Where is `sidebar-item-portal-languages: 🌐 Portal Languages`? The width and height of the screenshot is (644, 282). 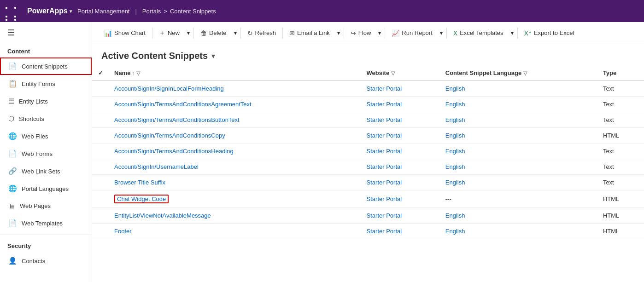 sidebar-item-portal-languages: 🌐 Portal Languages is located at coordinates (46, 189).